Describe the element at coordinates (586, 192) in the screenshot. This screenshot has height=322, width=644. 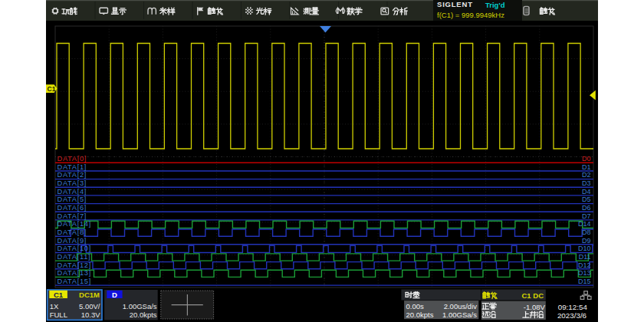
I see `svg-text: D4` at that location.